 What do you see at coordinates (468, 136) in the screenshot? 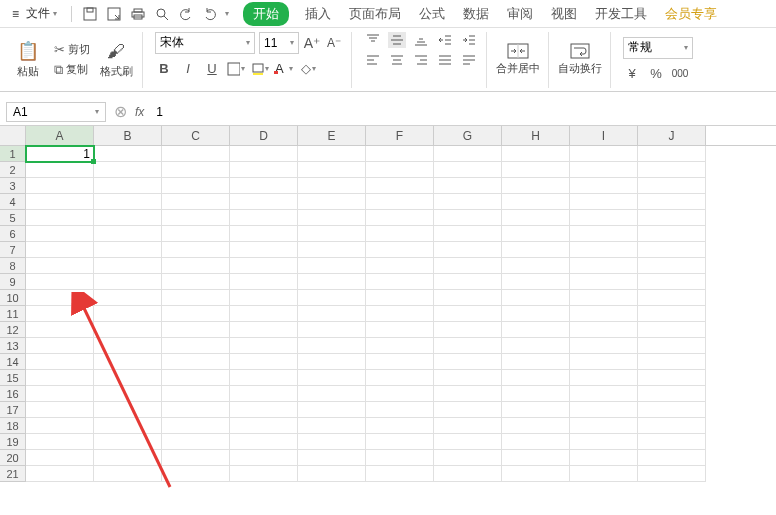
I see `column-header: G` at bounding box center [468, 136].